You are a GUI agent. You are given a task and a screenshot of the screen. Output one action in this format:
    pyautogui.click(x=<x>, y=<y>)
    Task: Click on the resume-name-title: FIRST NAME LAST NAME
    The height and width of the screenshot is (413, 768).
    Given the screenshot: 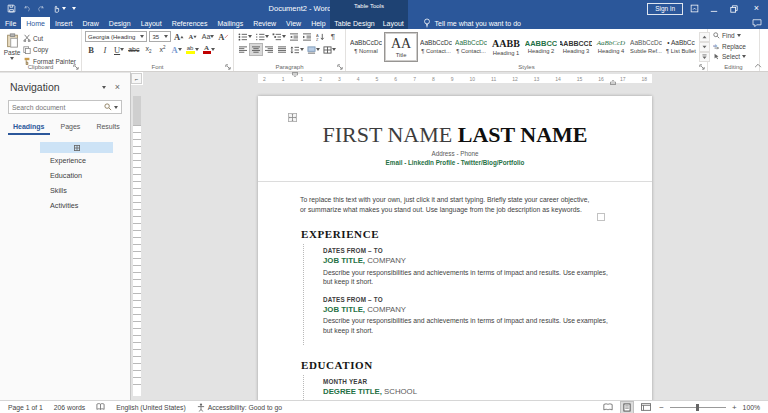 What is the action you would take?
    pyautogui.click(x=455, y=135)
    